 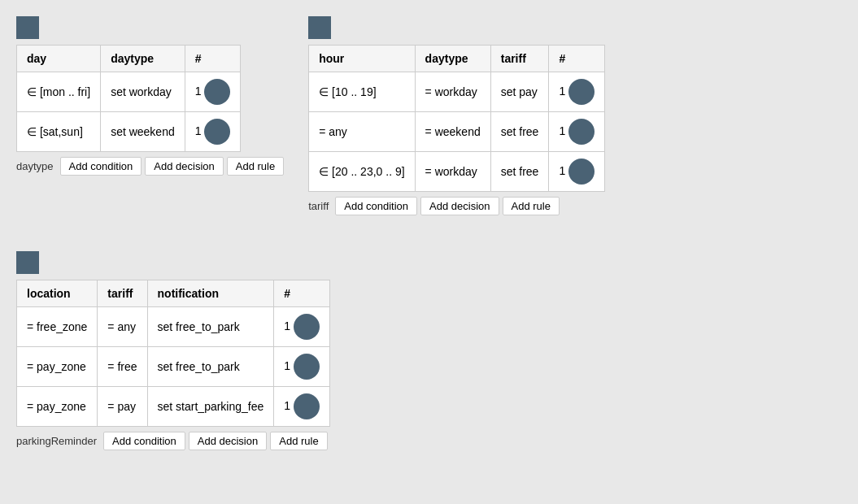 What do you see at coordinates (228, 441) in the screenshot?
I see `add-decision-button-location: Add decision` at bounding box center [228, 441].